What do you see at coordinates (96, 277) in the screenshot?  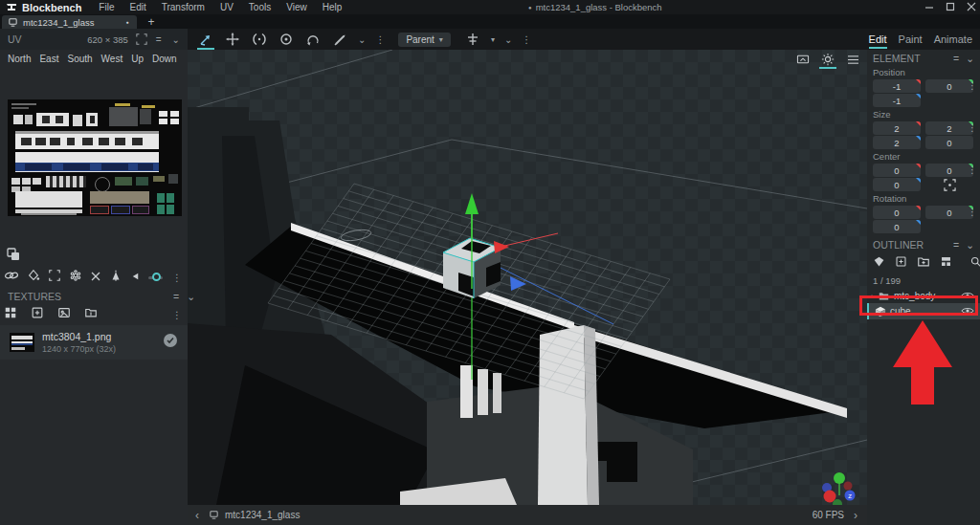 I see `clear-uv-button` at bounding box center [96, 277].